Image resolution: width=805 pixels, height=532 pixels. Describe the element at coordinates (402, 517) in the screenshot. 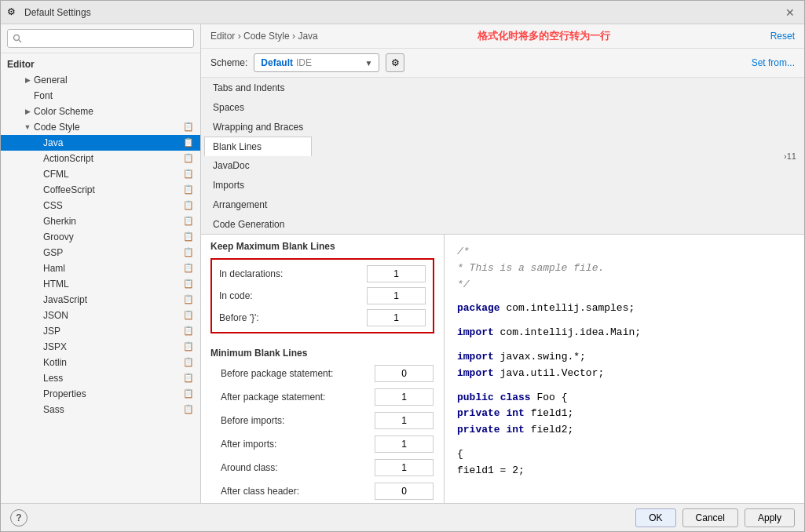

I see `bottom-bar: ? OK Cancel Apply` at that location.